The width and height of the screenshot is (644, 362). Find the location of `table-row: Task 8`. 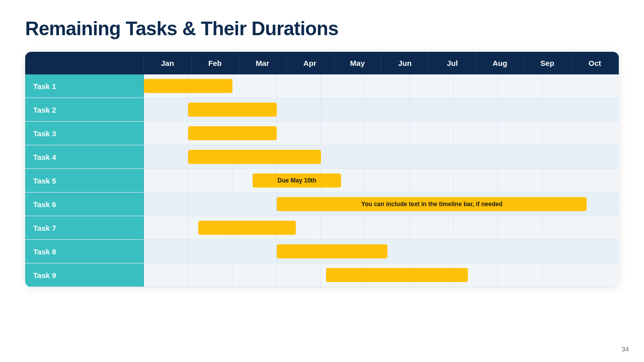

table-row: Task 8 is located at coordinates (322, 251).